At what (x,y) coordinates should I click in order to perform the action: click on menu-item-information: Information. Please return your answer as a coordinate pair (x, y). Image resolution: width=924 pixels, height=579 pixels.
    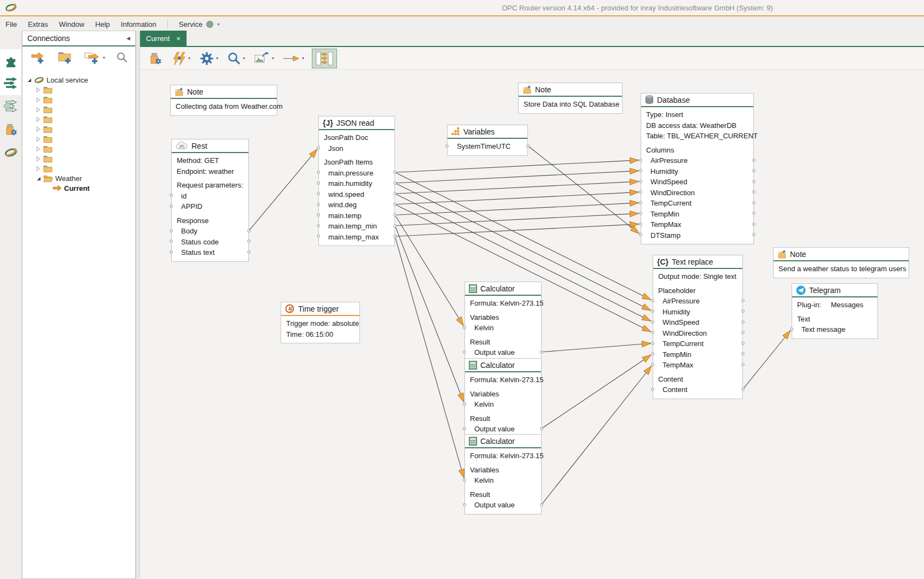
    Looking at the image, I should click on (139, 24).